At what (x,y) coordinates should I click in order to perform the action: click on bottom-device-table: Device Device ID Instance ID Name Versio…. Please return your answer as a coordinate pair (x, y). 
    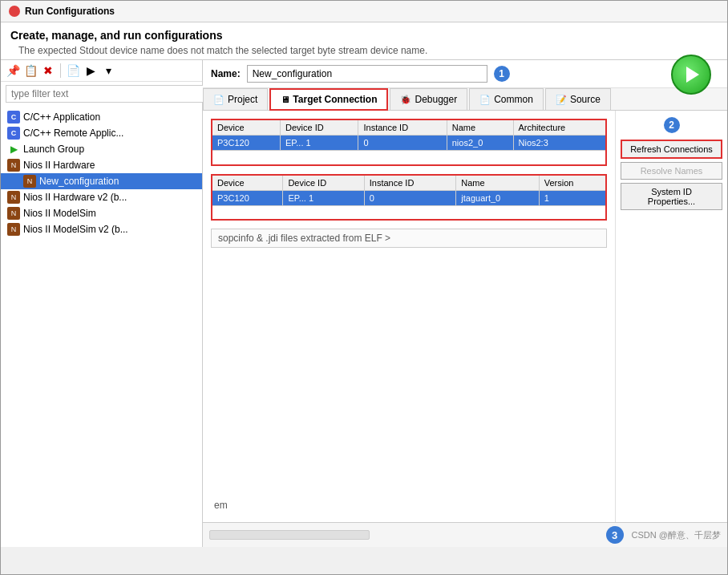
    Looking at the image, I should click on (409, 197).